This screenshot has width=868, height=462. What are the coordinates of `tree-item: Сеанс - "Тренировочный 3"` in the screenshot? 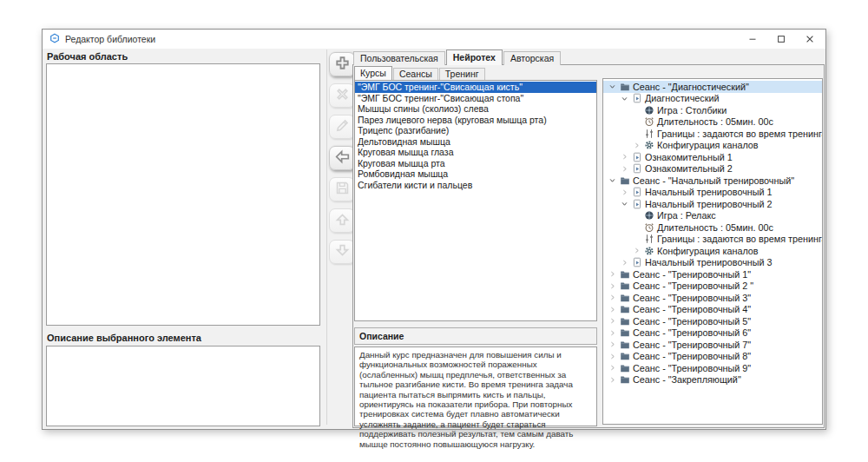 It's located at (713, 298).